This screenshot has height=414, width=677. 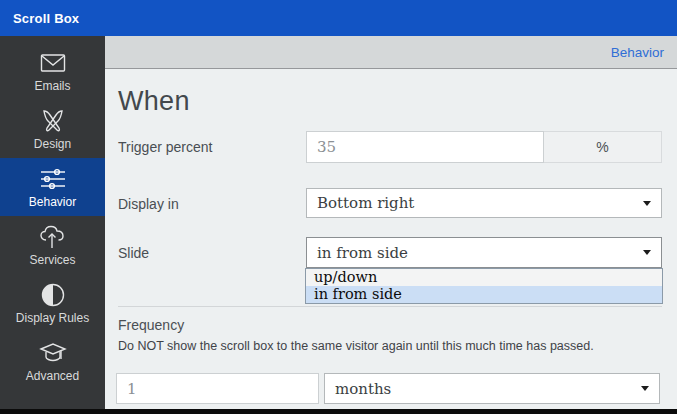 What do you see at coordinates (52, 376) in the screenshot?
I see `sidebar-item-label: Advanced` at bounding box center [52, 376].